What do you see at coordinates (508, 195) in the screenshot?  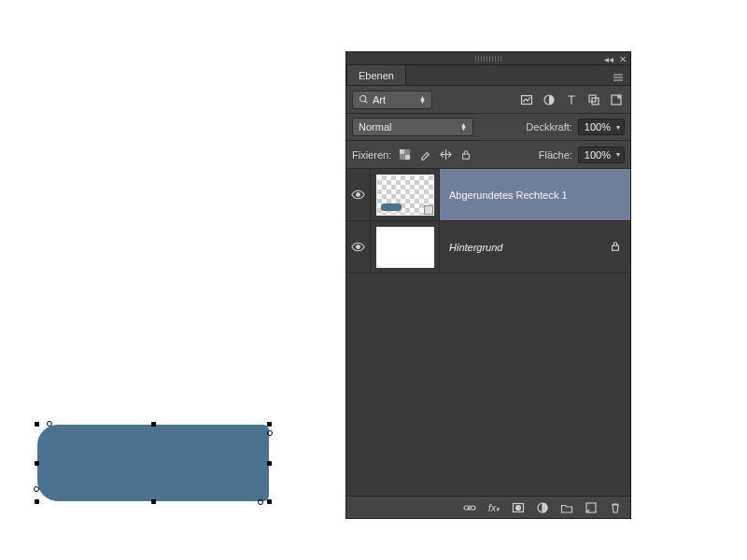 I see `layer-name: Abgerundetes Rechteck 1` at bounding box center [508, 195].